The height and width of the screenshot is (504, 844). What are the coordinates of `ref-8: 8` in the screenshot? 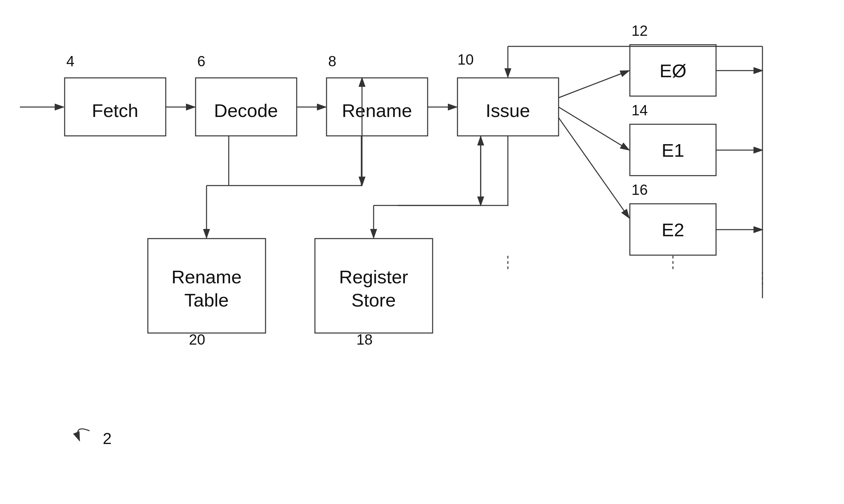 It's located at (332, 61).